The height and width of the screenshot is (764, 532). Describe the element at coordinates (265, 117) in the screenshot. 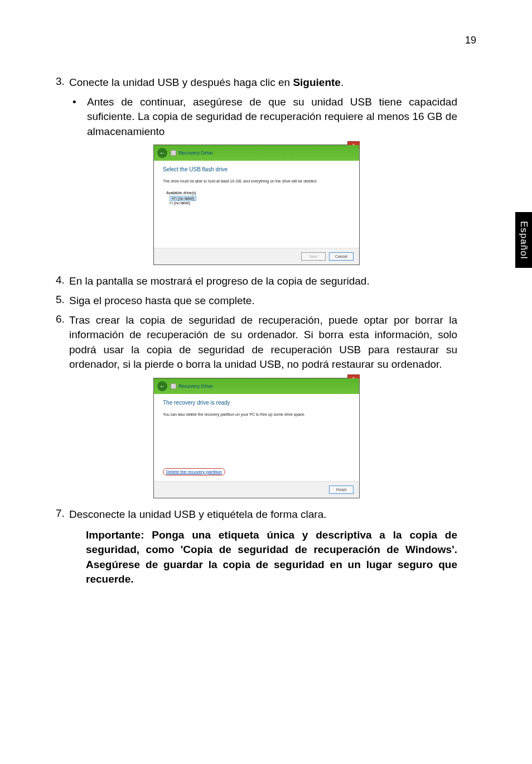

I see `step-3-bullet: • Antes de continuar, asegúrese de que s…` at that location.